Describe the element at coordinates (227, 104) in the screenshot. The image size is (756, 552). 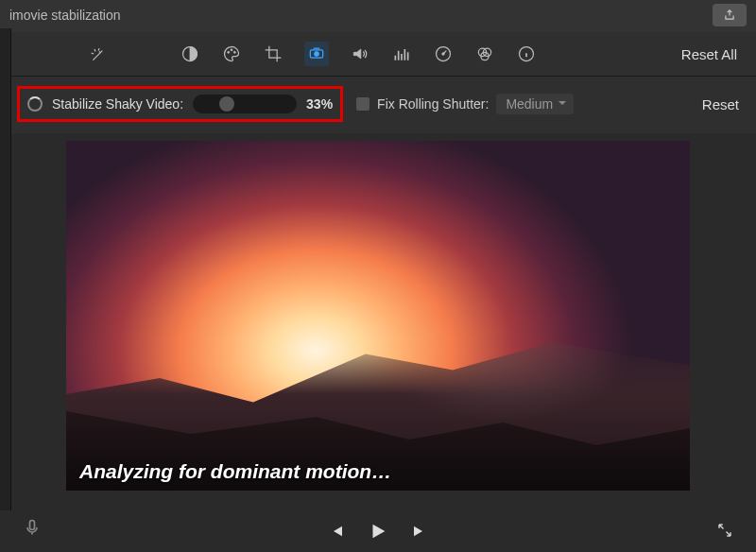
I see `slider-thumb` at that location.